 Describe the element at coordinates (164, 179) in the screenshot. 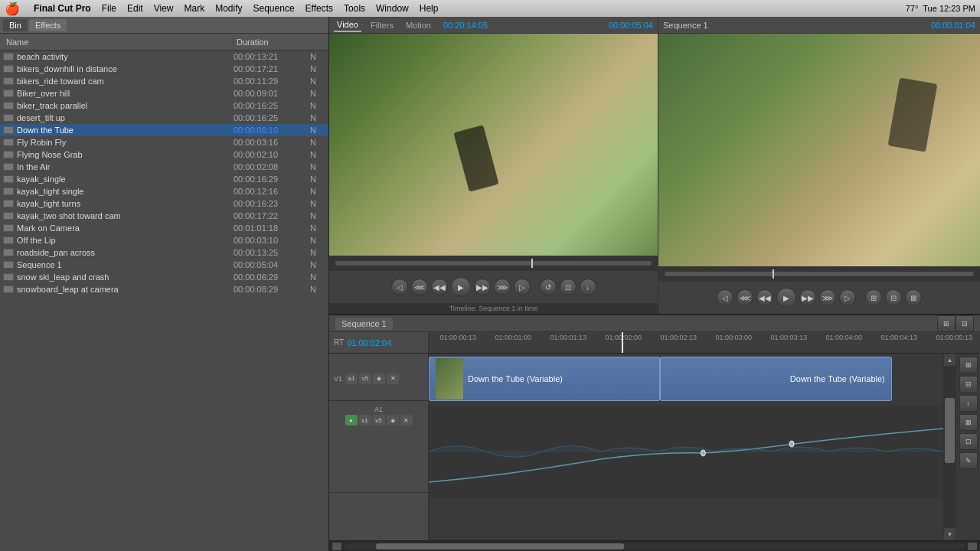

I see `browser-item: kayak_single00:00:16:29N` at that location.